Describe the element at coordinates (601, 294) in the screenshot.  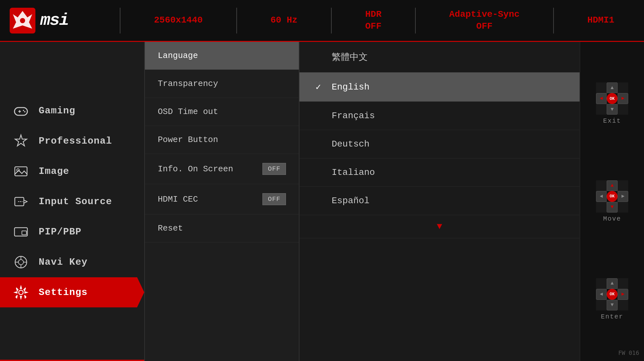
I see `dpad-left-enter: ◄` at that location.